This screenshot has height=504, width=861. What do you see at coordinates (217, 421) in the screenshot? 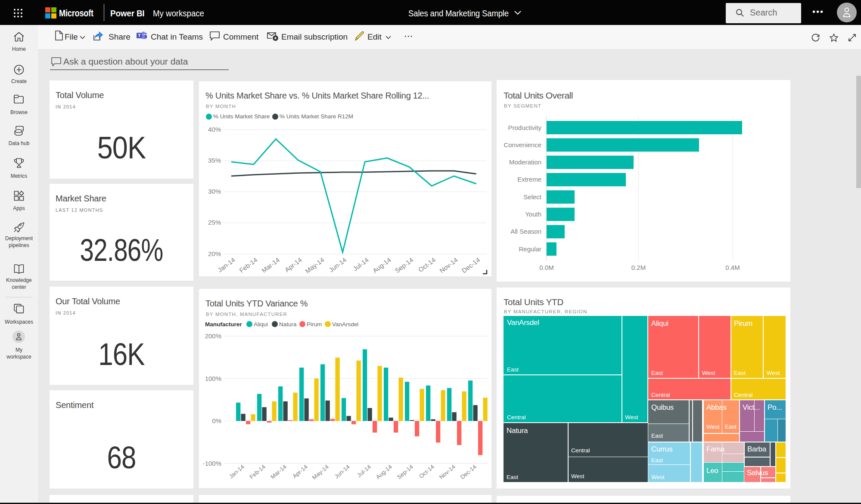
I see `svg-text: 0%` at bounding box center [217, 421].